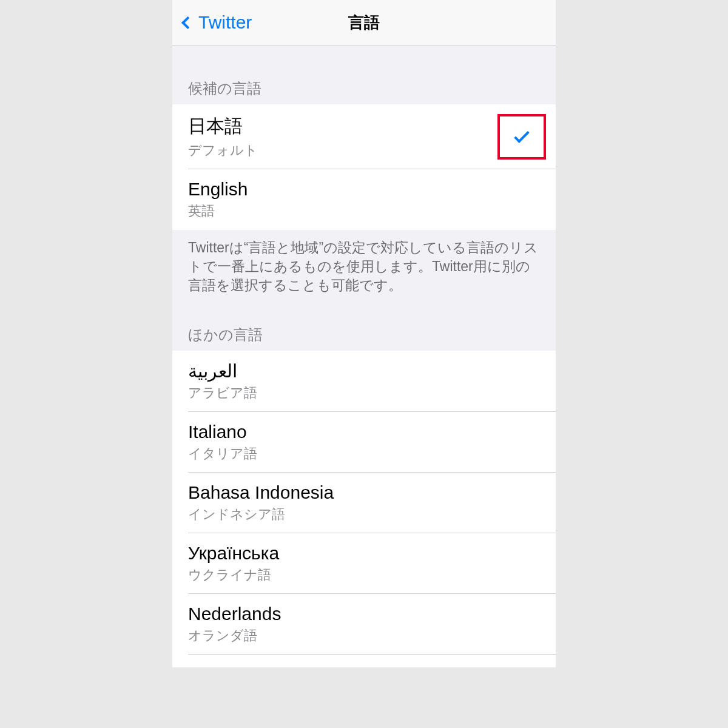  Describe the element at coordinates (364, 624) in the screenshot. I see `list-item-texts: Nederlands オランダ語` at that location.